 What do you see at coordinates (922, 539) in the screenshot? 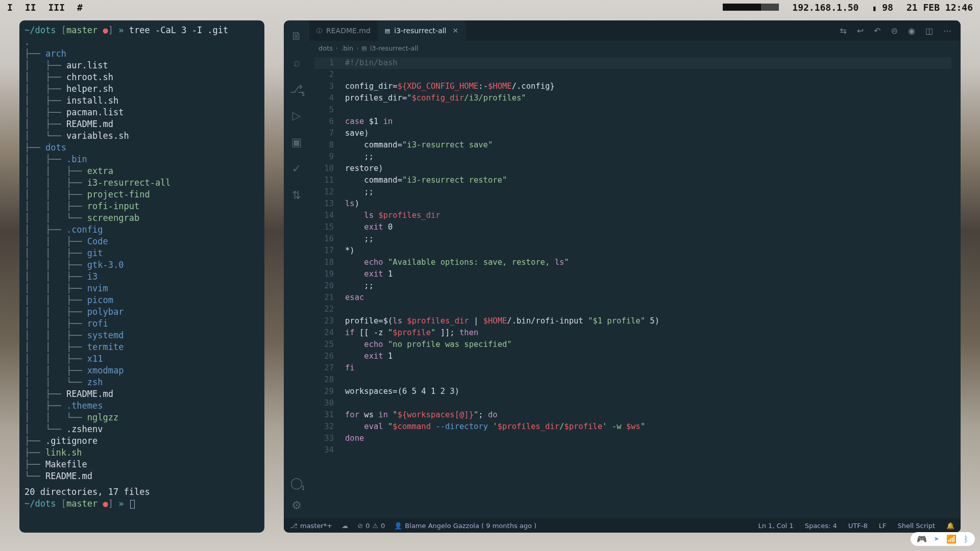
I see `discord-tray-icon: 🎮` at bounding box center [922, 539].